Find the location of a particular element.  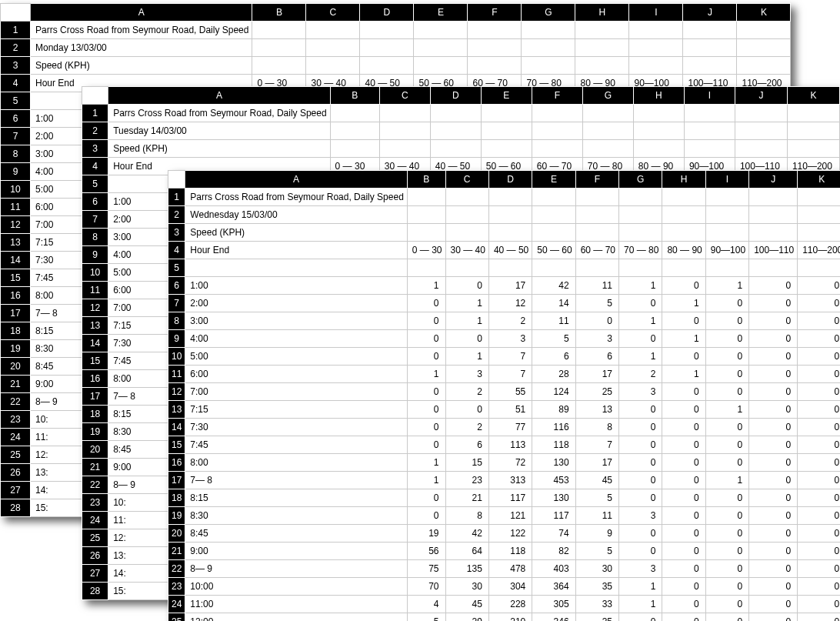

cell: 90—100 is located at coordinates (727, 251).